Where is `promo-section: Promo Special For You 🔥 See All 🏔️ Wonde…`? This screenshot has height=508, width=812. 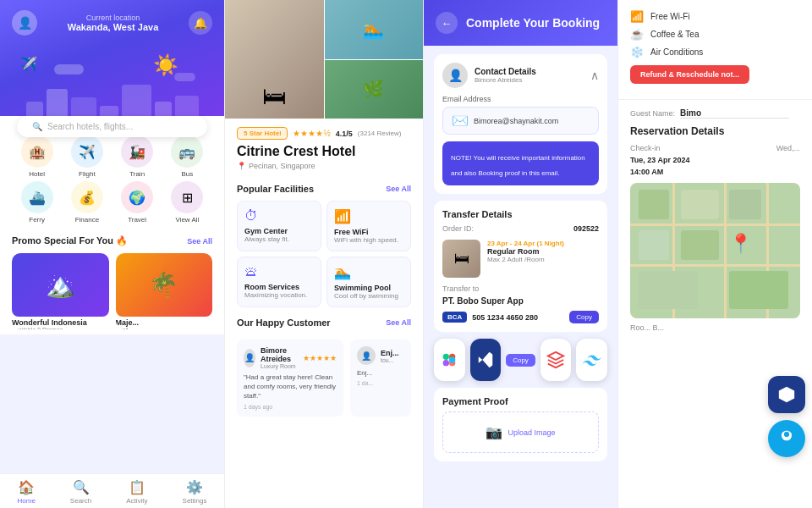
promo-section: Promo Special For You 🔥 See All 🏔️ Wonde… is located at coordinates (112, 283).